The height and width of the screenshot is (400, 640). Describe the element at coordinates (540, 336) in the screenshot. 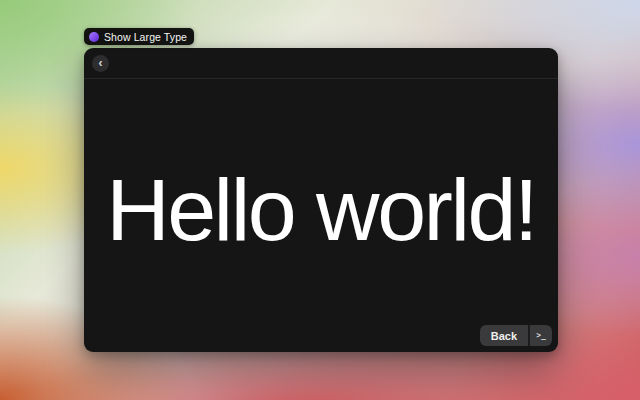

I see `enter-key-chip: >_` at that location.